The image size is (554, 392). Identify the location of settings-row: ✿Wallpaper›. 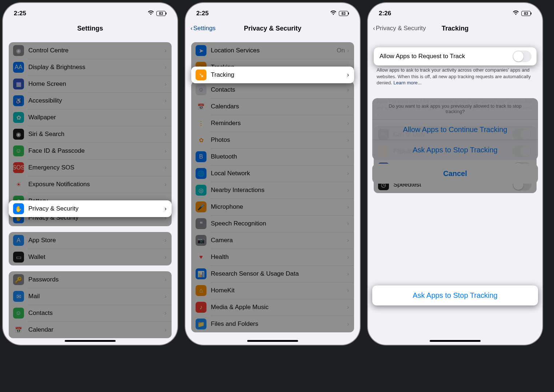
(90, 117).